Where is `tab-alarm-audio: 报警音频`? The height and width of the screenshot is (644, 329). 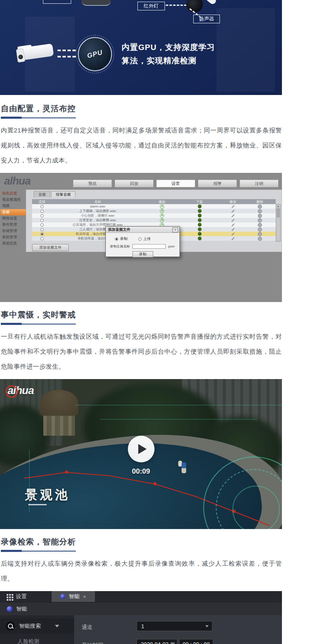 tab-alarm-audio: 报警音频 is located at coordinates (63, 194).